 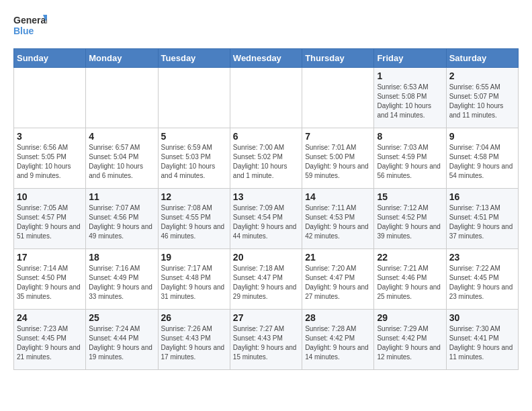 What do you see at coordinates (266, 279) in the screenshot?
I see `calendar-week-row: 17Sunrise: 7:14 AM Sunset: 4:50 PM Dayli…` at bounding box center [266, 279].